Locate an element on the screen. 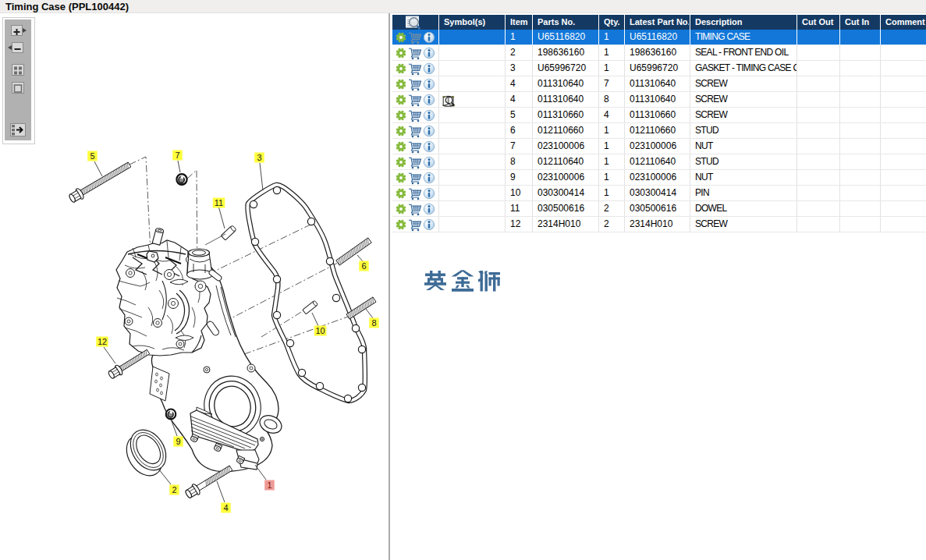  svg-text: 3 is located at coordinates (259, 158).